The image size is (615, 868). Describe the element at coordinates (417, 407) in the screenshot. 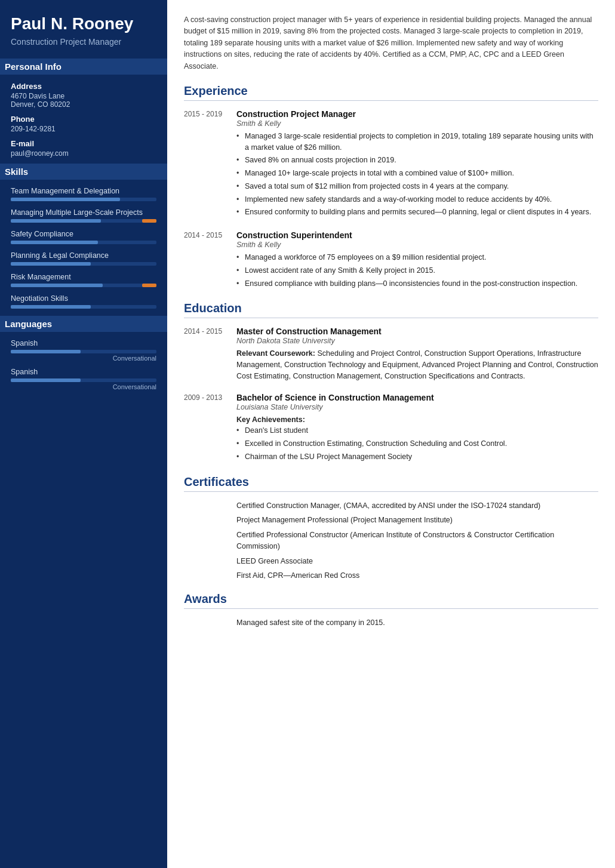

I see `edu-school-2: Louisiana State University` at that location.